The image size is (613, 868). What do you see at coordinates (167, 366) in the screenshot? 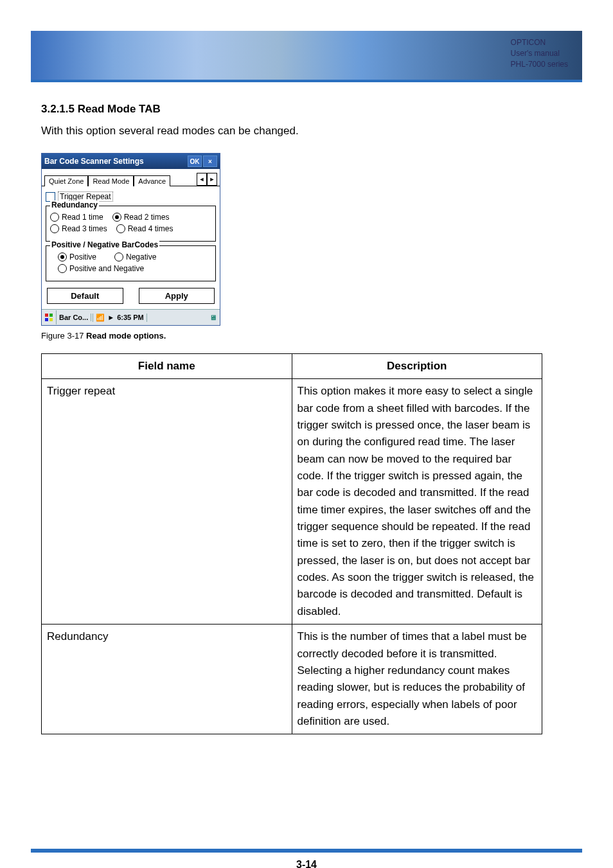
I see `table-header-field: Field name` at bounding box center [167, 366].